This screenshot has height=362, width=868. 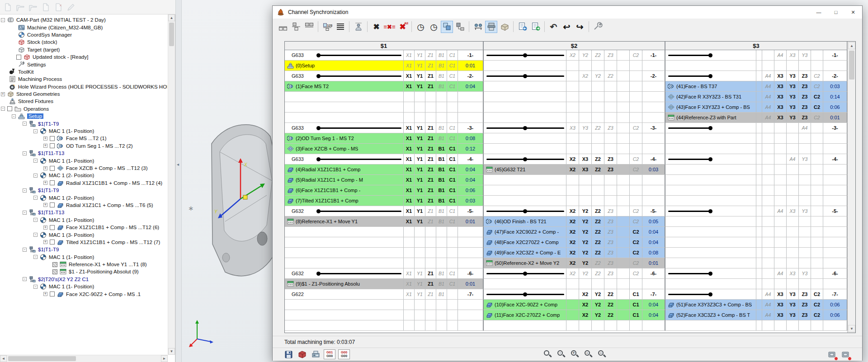 What do you see at coordinates (52, 205) in the screenshot?
I see `checkbox-unchecked` at bounding box center [52, 205].